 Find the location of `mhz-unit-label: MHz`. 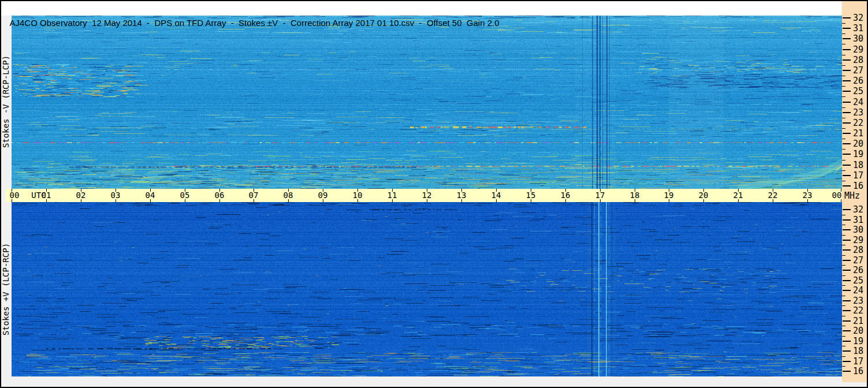

mhz-unit-label: MHz is located at coordinates (856, 196).